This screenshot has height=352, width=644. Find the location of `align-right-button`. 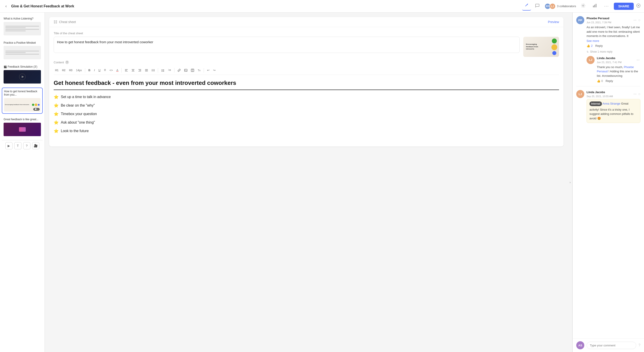

align-right-button is located at coordinates (140, 70).